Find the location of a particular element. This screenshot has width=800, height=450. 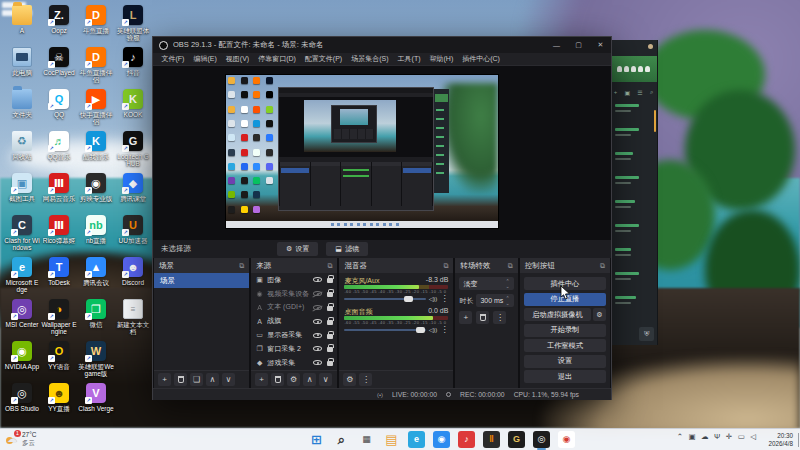

app-dark-orange: ‖ is located at coordinates (492, 440).